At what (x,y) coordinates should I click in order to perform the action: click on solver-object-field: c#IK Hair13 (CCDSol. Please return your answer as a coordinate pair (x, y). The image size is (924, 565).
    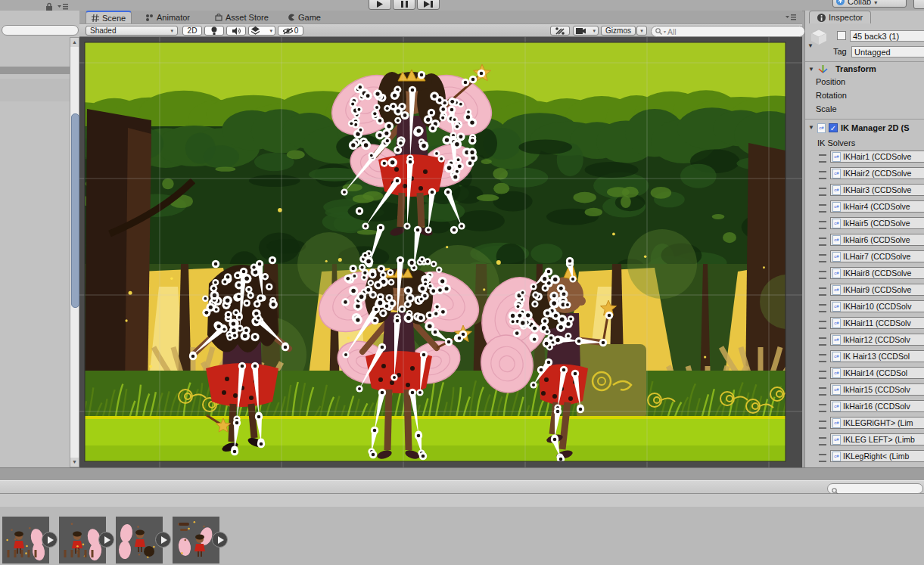
    Looking at the image, I should click on (877, 356).